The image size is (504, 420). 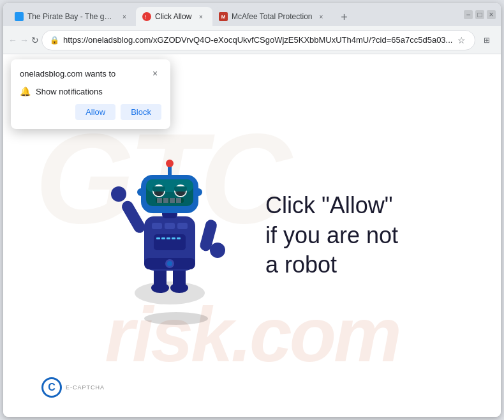 I want to click on address-bar: 🔒 https://oneladsblog.com/xGZODVrvQ4O-eX…, so click(x=258, y=40).